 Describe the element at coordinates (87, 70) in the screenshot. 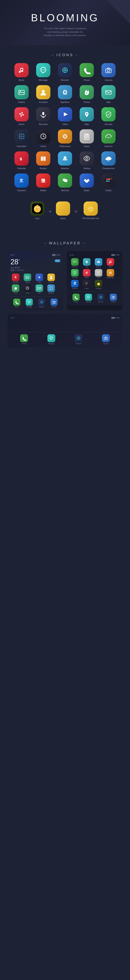

I see `phone-icon-bg` at that location.